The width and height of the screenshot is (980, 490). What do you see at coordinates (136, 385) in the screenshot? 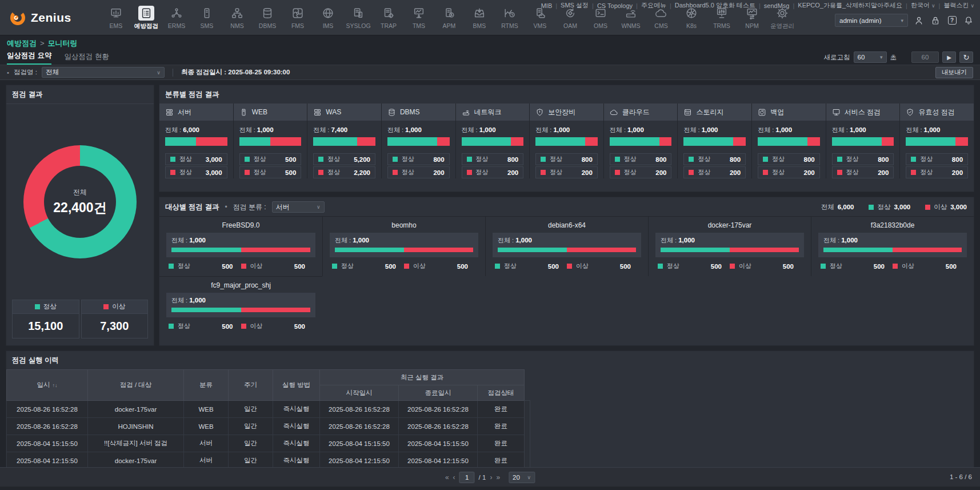
I see `col-header-target: 점검 / 대상` at bounding box center [136, 385].